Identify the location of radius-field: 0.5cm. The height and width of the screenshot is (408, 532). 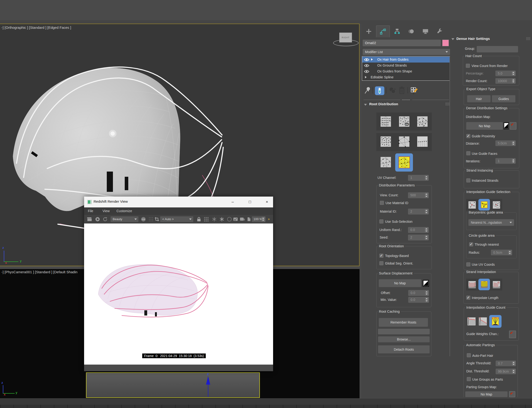
(501, 253).